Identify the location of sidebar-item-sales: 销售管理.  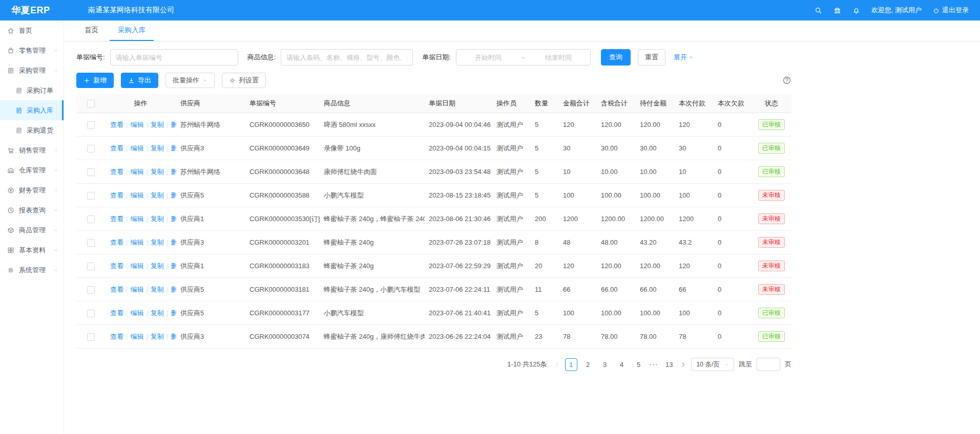
(32, 150).